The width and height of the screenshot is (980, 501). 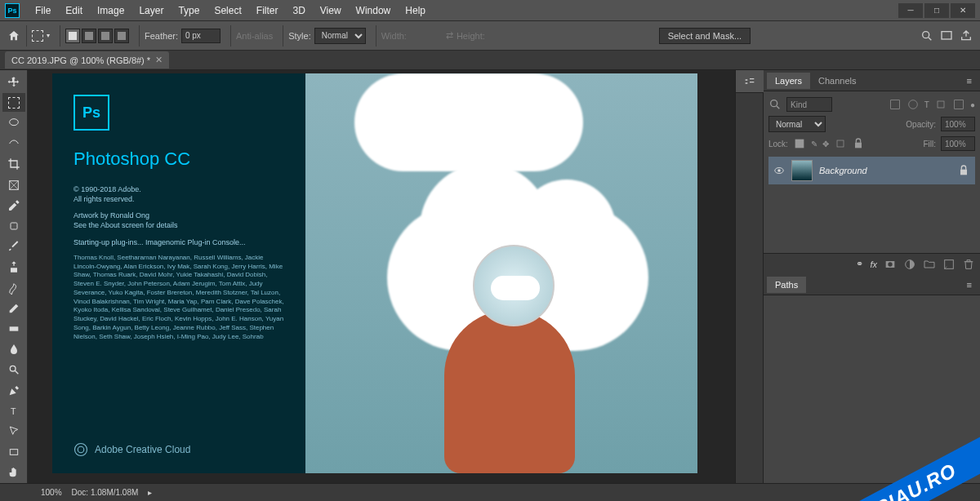 I want to click on filter-pixel-icon, so click(x=895, y=104).